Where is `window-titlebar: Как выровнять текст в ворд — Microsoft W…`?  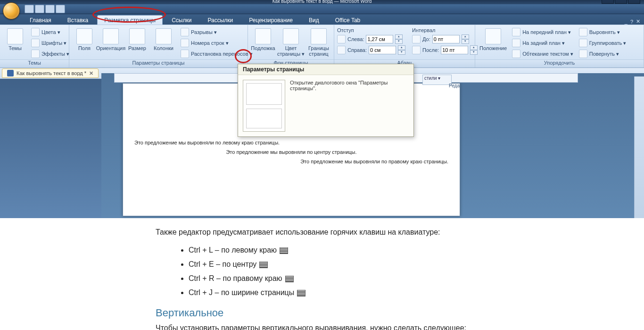 window-titlebar: Как выровнять текст в ворд — Microsoft W… is located at coordinates (322, 2).